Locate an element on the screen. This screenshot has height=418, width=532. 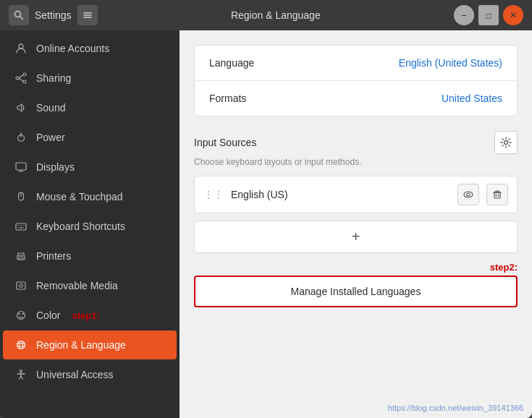
sidebar-item-removable-media: Removable Media is located at coordinates (90, 286).